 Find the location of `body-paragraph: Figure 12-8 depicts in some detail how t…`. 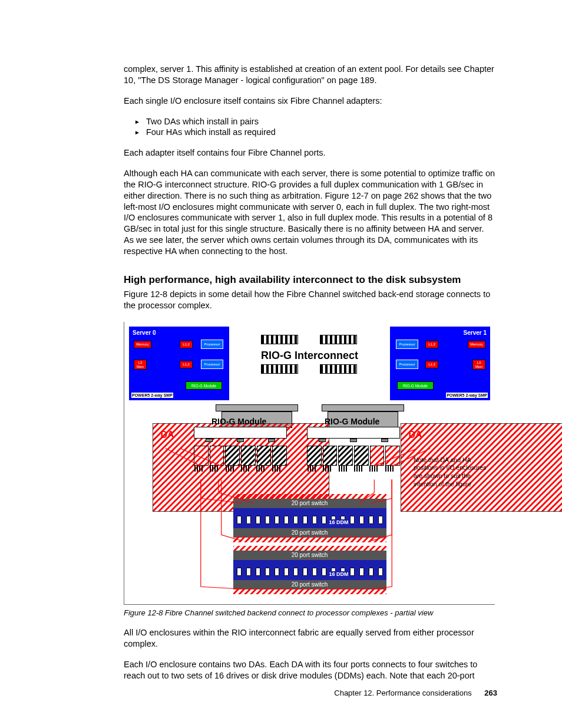

body-paragraph: Figure 12-8 depicts in some detail how t… is located at coordinates (309, 300).